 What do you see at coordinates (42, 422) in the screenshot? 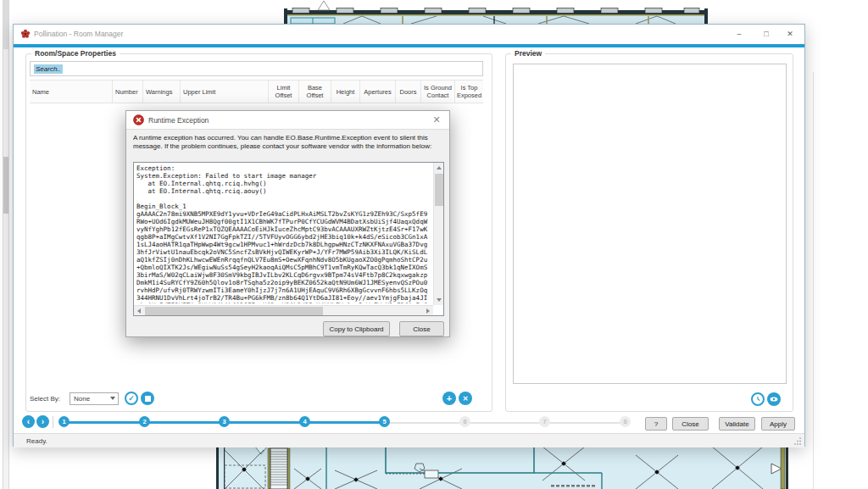
I see `next-step-button: ›` at bounding box center [42, 422].